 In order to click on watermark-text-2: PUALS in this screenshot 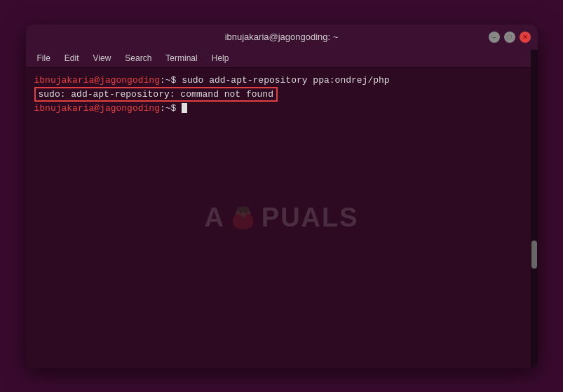, I will do `click(310, 217)`.